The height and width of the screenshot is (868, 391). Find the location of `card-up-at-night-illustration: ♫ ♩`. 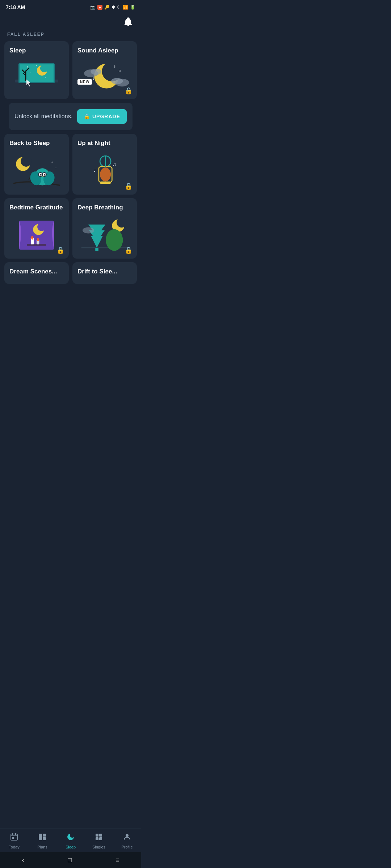

card-up-at-night-illustration: ♫ ♩ is located at coordinates (105, 170).